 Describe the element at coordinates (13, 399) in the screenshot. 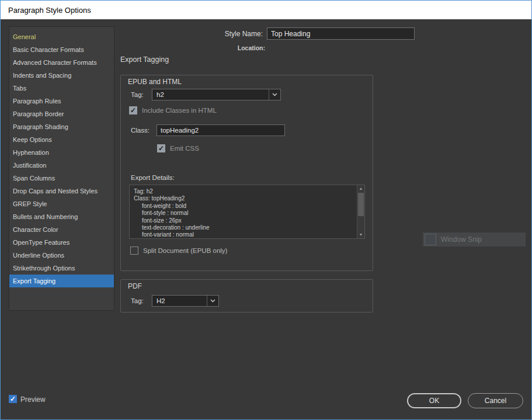

I see `preview-checkbox` at that location.